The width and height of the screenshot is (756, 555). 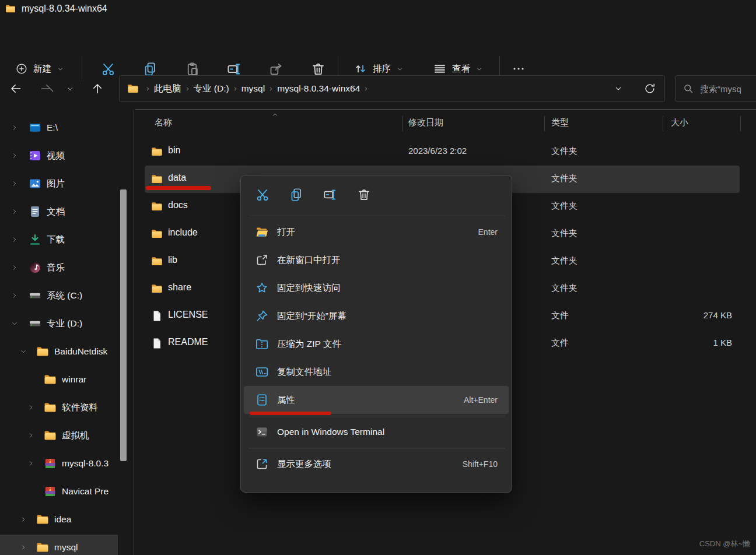 I want to click on back-button, so click(x=16, y=89).